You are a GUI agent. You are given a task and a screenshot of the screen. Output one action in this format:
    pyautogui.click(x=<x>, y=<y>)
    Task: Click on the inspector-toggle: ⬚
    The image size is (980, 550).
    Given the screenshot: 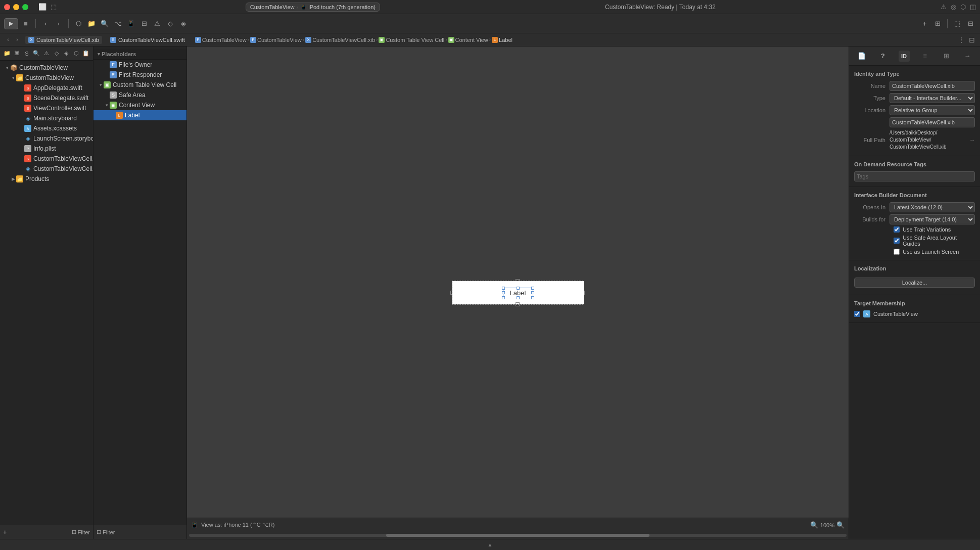 What is the action you would take?
    pyautogui.click(x=957, y=24)
    